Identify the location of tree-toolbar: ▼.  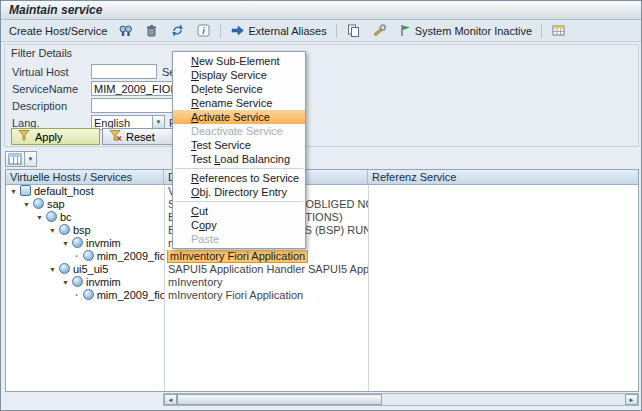
(21, 159).